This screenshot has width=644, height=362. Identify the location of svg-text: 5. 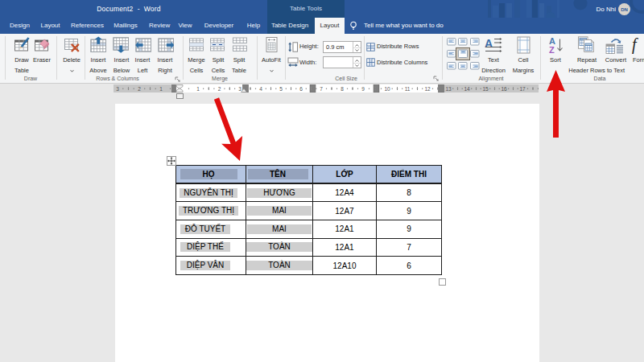
(281, 88).